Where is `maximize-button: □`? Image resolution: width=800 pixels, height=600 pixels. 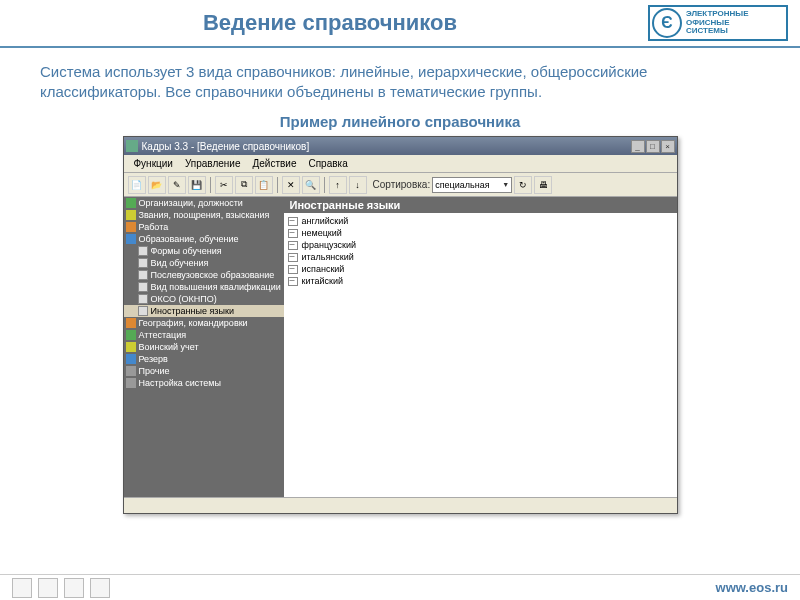 maximize-button: □ is located at coordinates (653, 146).